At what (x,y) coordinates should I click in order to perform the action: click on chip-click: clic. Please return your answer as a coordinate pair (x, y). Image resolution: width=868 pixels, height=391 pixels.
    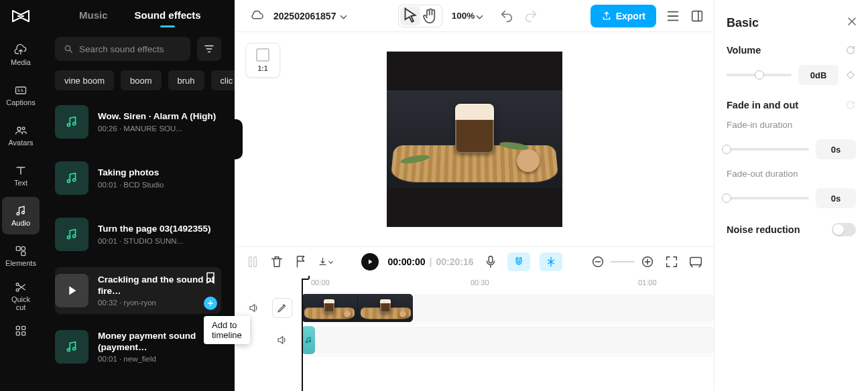
    Looking at the image, I should click on (223, 80).